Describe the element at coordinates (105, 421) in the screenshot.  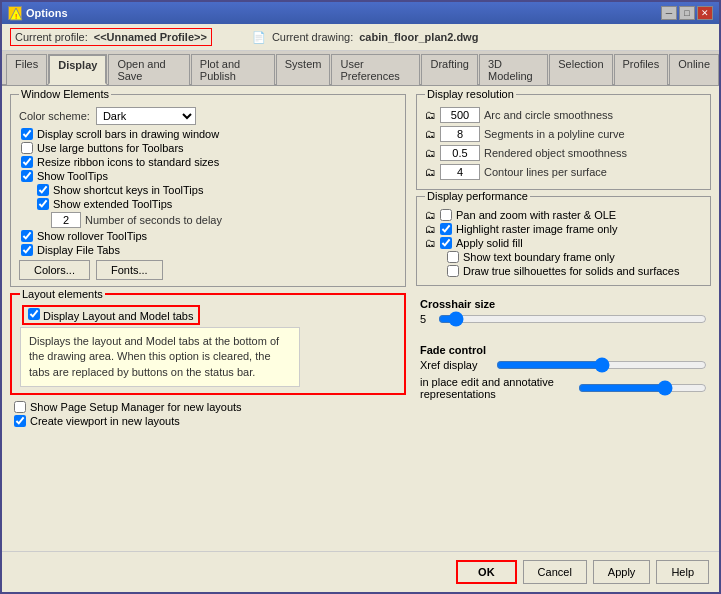
I see `create-viewport-label: Create viewport in new layouts` at that location.